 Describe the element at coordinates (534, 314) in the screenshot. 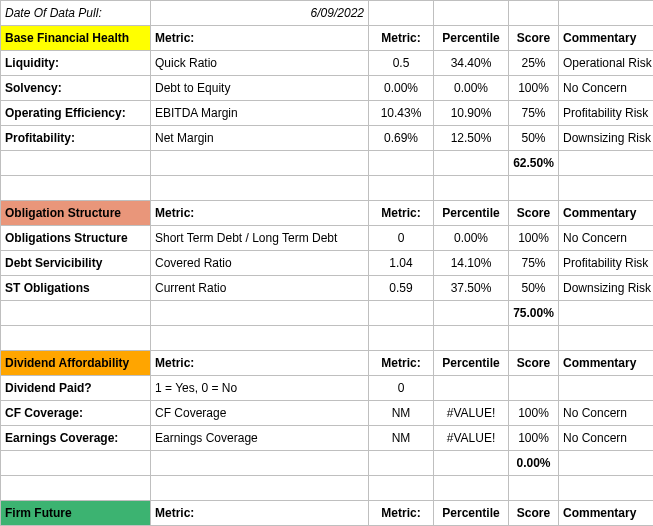

I see `section-total: 75.00%` at that location.